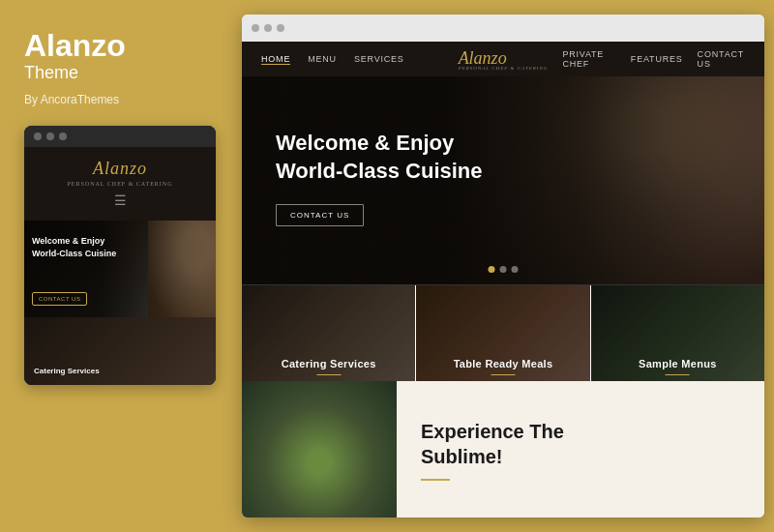 This screenshot has width=774, height=532. What do you see at coordinates (503, 333) in the screenshot?
I see `services-row: Catering Services Table Ready Meals Samp…` at bounding box center [503, 333].